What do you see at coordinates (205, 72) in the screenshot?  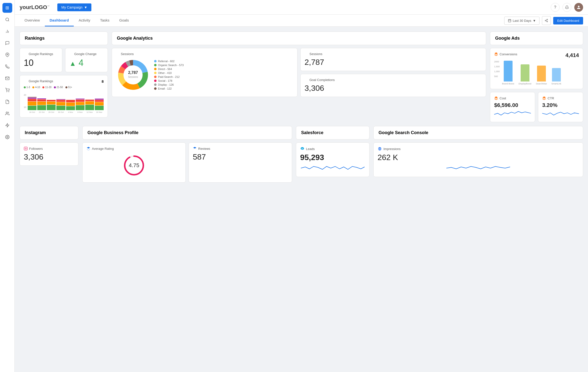 I see `sessions-donut-card: Sessions` at bounding box center [205, 72].